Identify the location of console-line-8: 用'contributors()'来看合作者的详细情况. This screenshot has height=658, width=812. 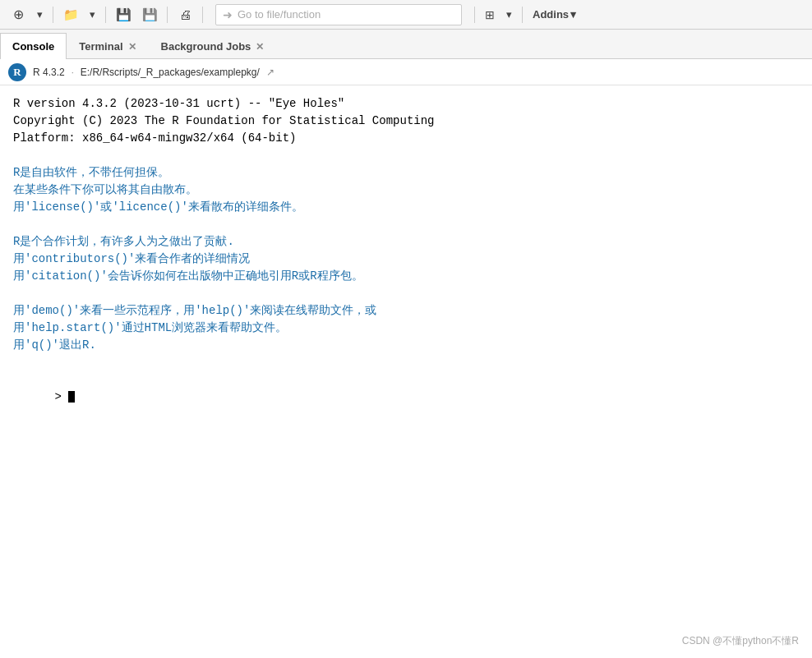
(406, 260).